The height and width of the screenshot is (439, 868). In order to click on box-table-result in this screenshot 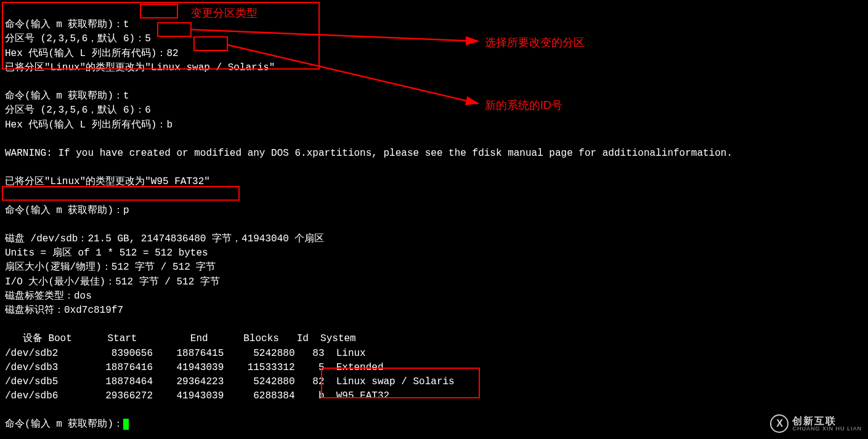, I will do `click(400, 383)`.